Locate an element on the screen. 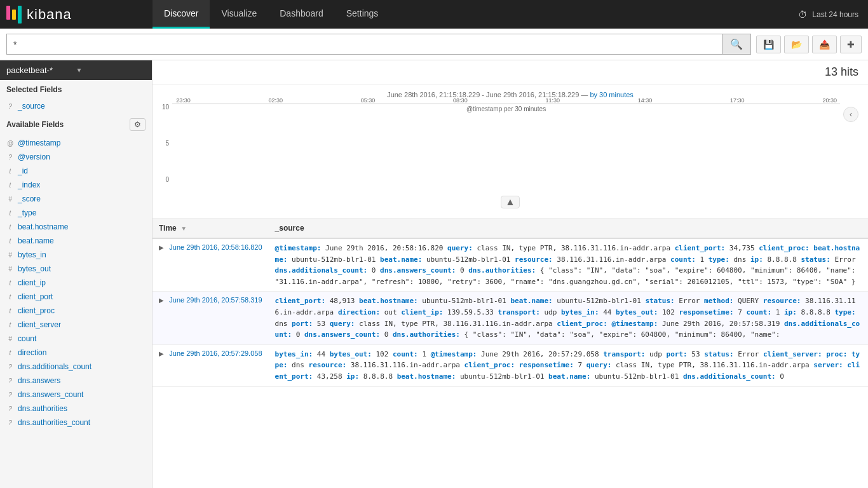 Image resolution: width=868 pixels, height=488 pixels. share-search-button: 📤 is located at coordinates (825, 44).